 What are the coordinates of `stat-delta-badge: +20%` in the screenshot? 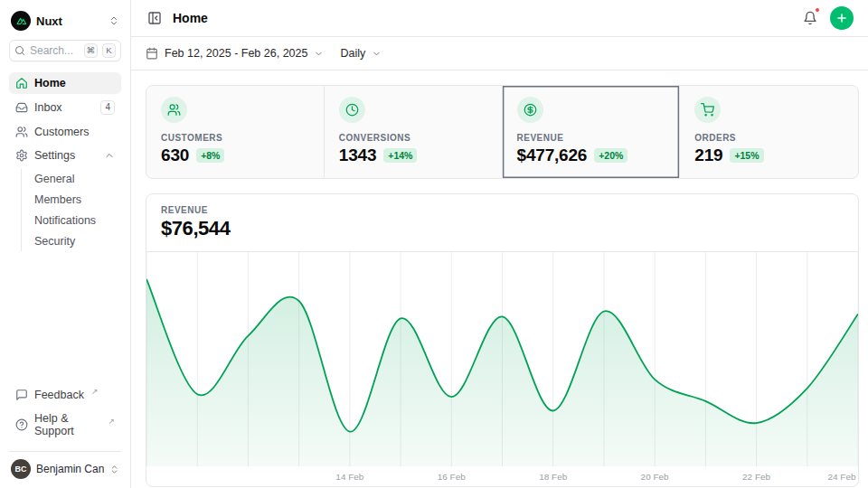 It's located at (611, 155).